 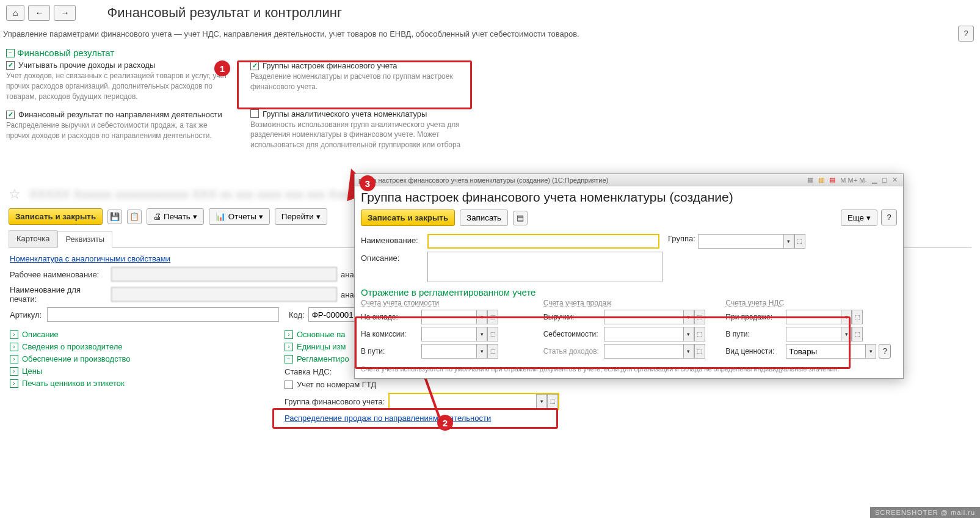 I want to click on checklist-icon: 📋, so click(x=134, y=217).